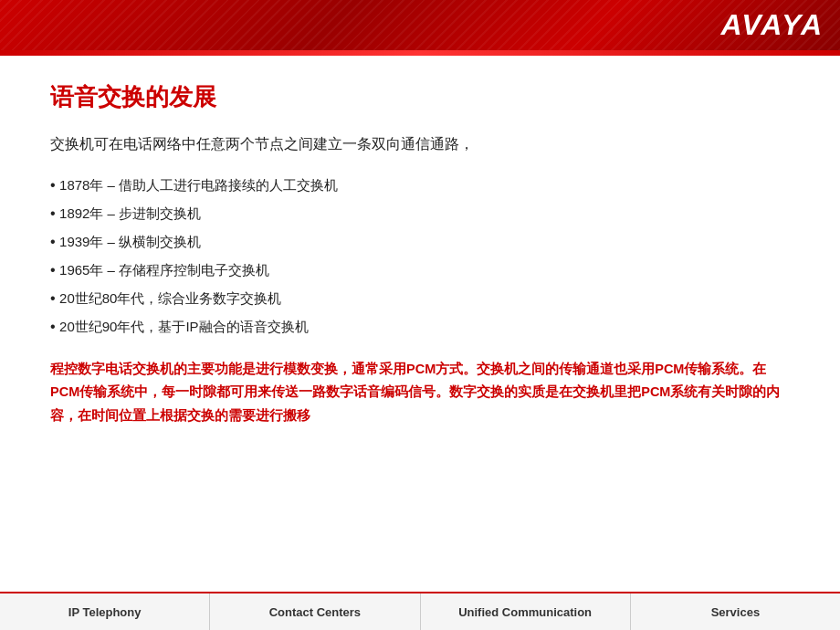 The image size is (840, 630). I want to click on footer-item: IP Telephony, so click(105, 612).